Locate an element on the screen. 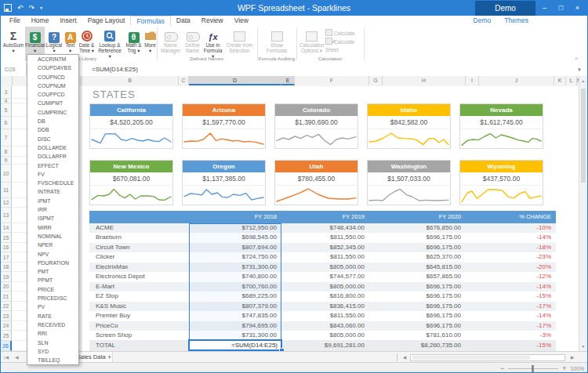 The image size is (588, 373). ribbon-tab-data: Data is located at coordinates (183, 20).